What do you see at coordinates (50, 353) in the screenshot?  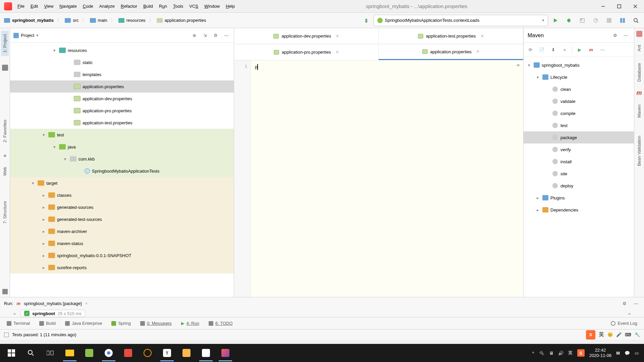 I see `taskview-button` at bounding box center [50, 353].